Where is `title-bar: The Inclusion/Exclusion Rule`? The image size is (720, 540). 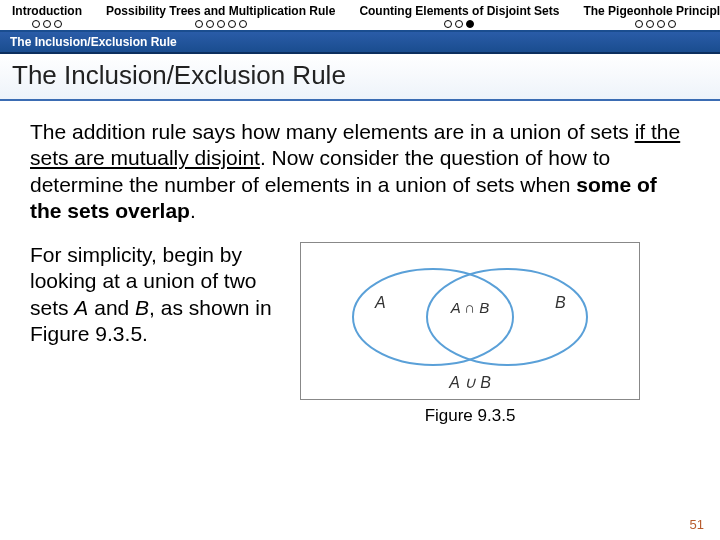
title-bar: The Inclusion/Exclusion Rule is located at coordinates (360, 78).